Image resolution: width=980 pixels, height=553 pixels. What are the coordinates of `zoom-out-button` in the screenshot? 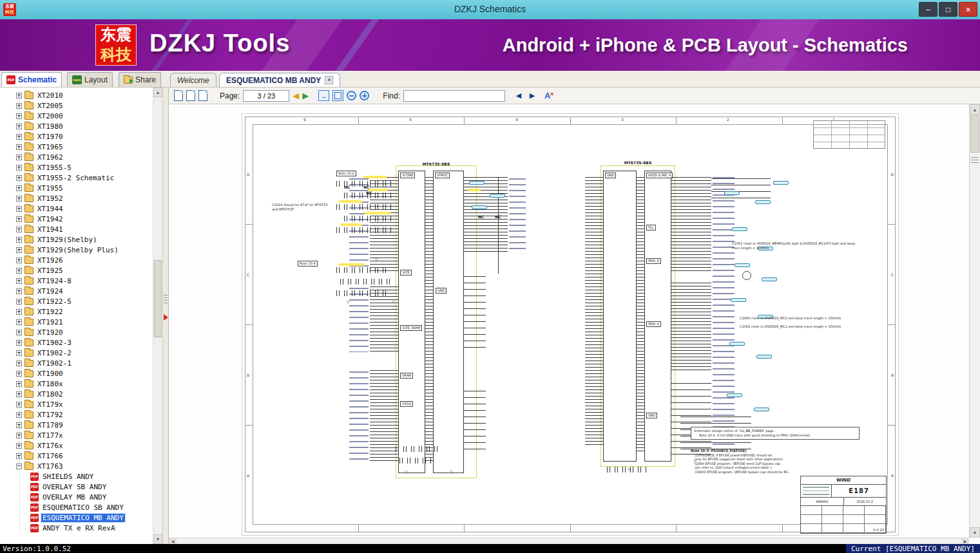 It's located at (352, 95).